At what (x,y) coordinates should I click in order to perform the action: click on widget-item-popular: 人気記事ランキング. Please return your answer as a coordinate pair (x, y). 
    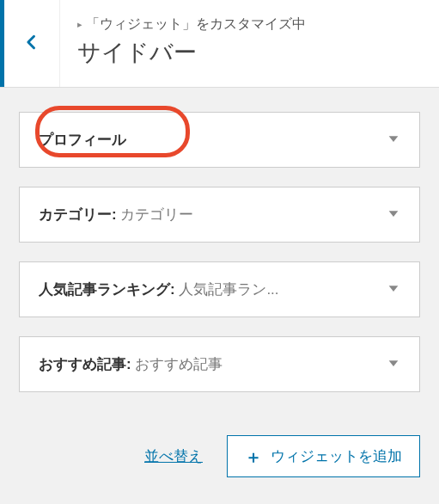
    Looking at the image, I should click on (220, 289).